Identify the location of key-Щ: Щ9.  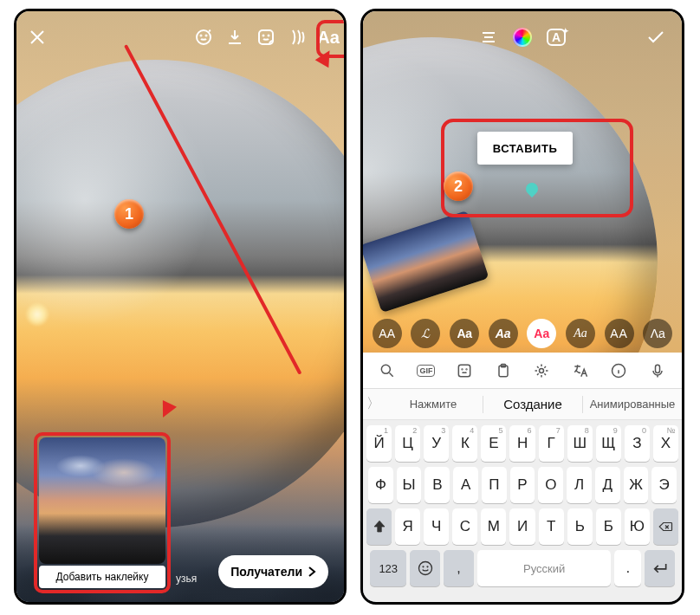
(608, 443).